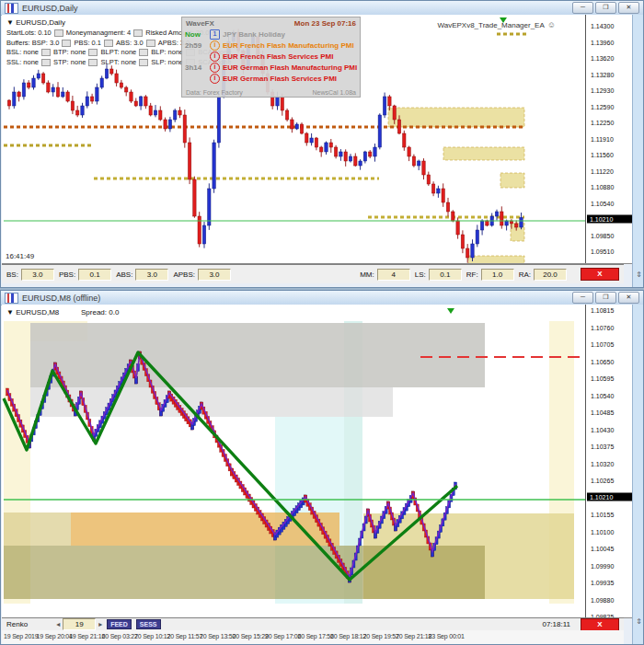 This screenshot has width=644, height=645. I want to click on price-label: 1.12590, so click(602, 107).